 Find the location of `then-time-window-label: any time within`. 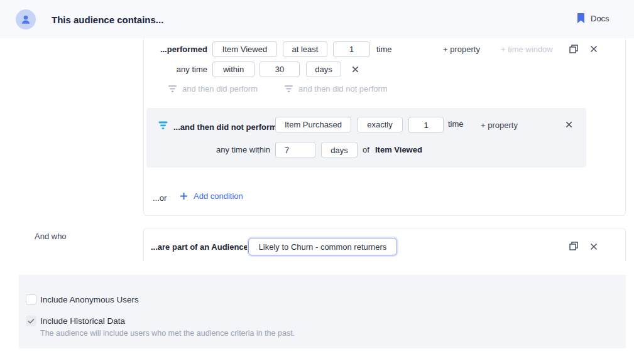

then-time-window-label: any time within is located at coordinates (223, 149).